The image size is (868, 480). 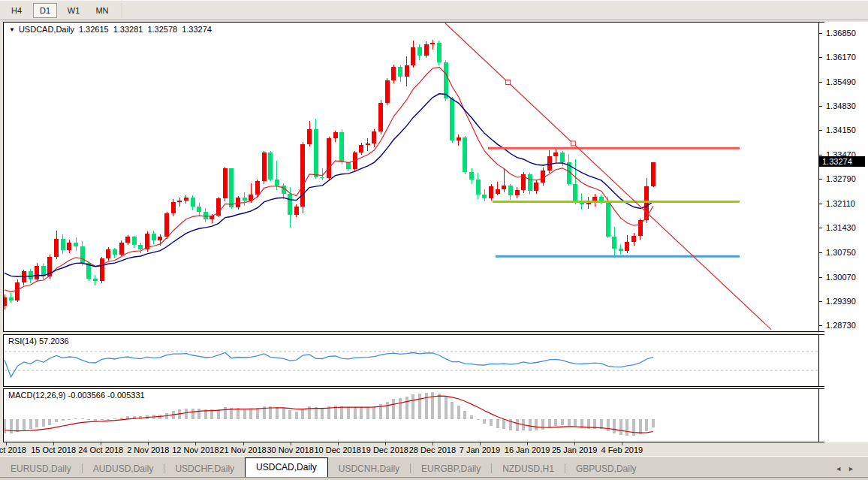 I want to click on tab-audusd-daily: AUDUSD,Daily, so click(x=123, y=469).